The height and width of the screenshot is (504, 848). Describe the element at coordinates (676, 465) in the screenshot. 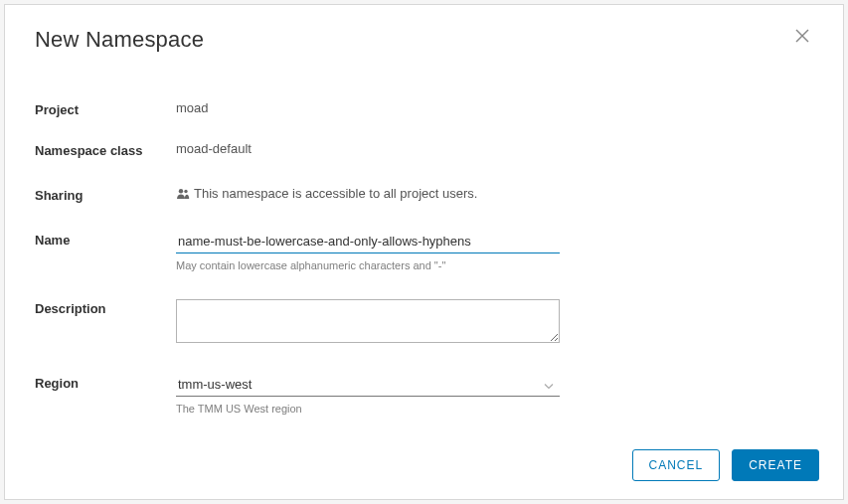

I see `cancel-button: CANCEL` at that location.